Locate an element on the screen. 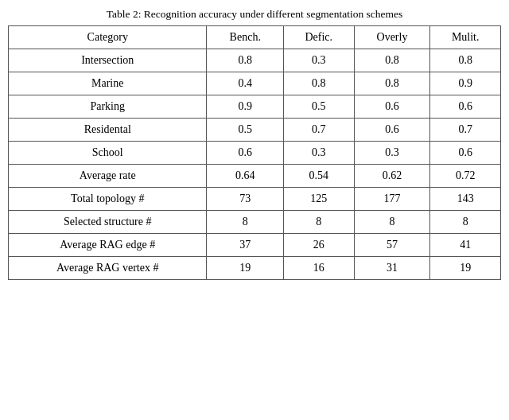 This screenshot has height=420, width=509. row-label: Average rate is located at coordinates (108, 177).